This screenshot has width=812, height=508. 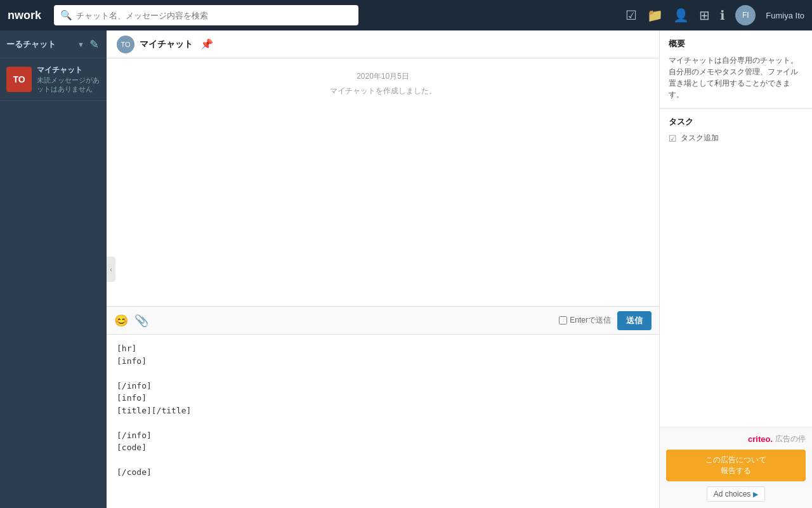 What do you see at coordinates (631, 15) in the screenshot?
I see `tasks-icon: ☑` at bounding box center [631, 15].